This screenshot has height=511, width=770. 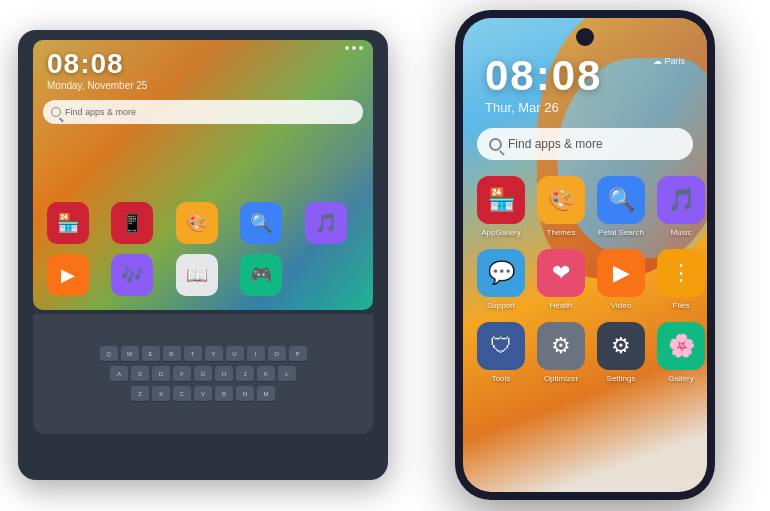 I want to click on key-v: V, so click(x=203, y=394).